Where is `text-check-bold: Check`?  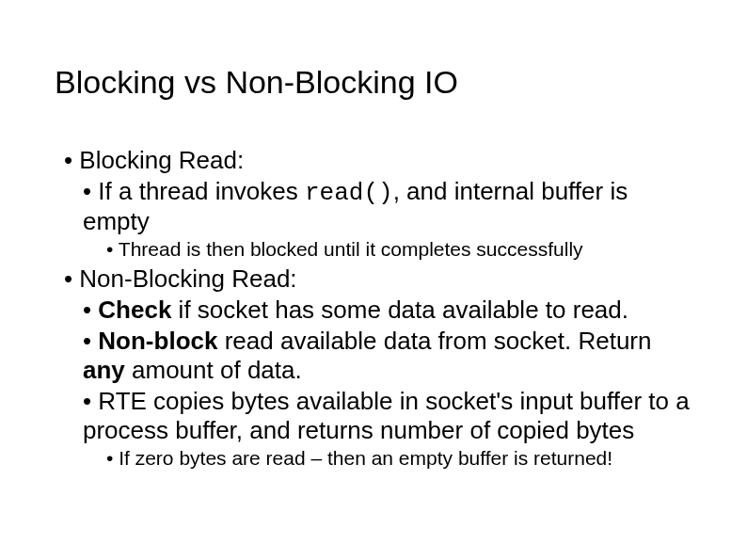 text-check-bold: Check is located at coordinates (135, 310).